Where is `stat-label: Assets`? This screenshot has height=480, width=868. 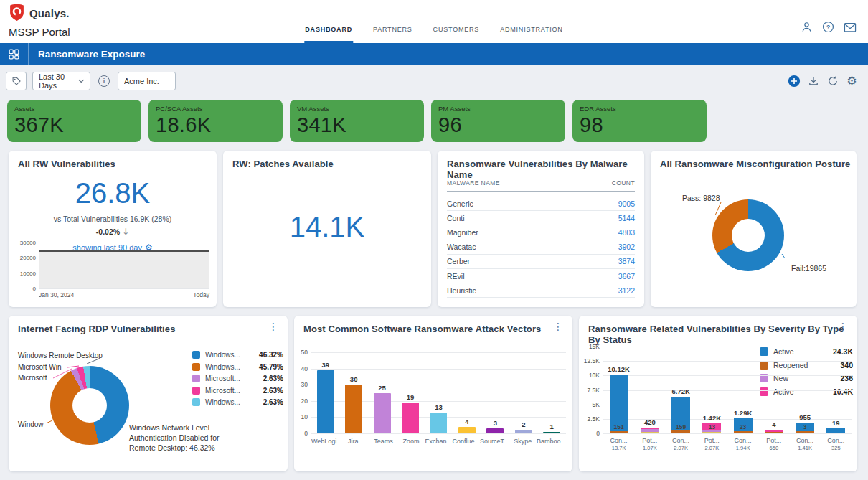 stat-label: Assets is located at coordinates (75, 109).